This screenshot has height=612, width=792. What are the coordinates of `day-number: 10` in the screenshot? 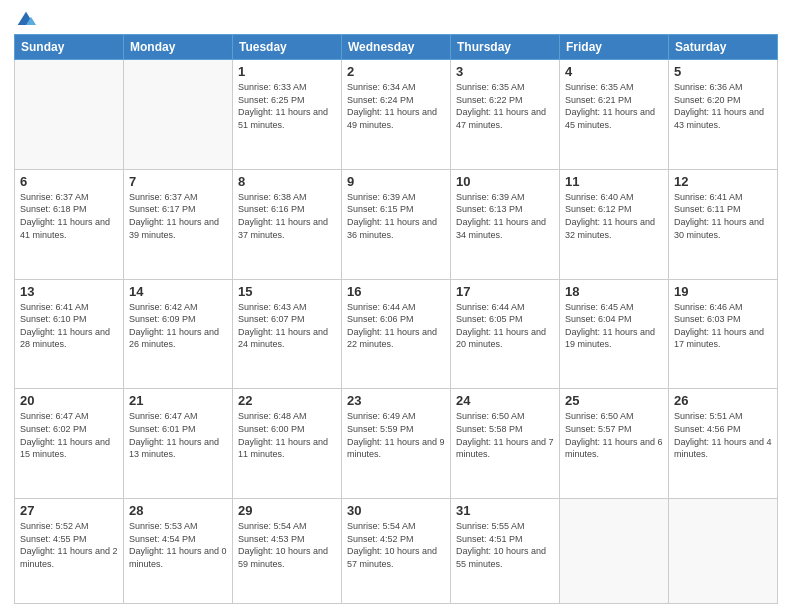 It's located at (505, 182).